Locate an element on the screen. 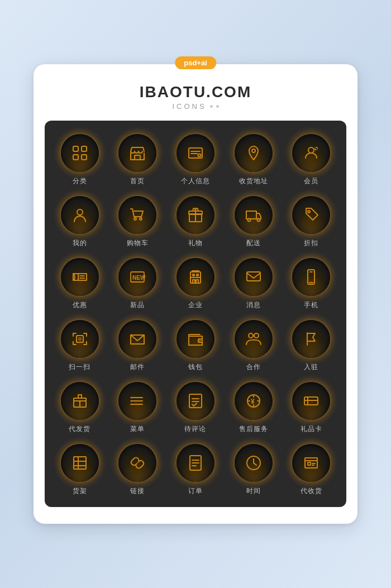 This screenshot has width=391, height=588. icon-item-huiyuan: 会员 is located at coordinates (311, 160).